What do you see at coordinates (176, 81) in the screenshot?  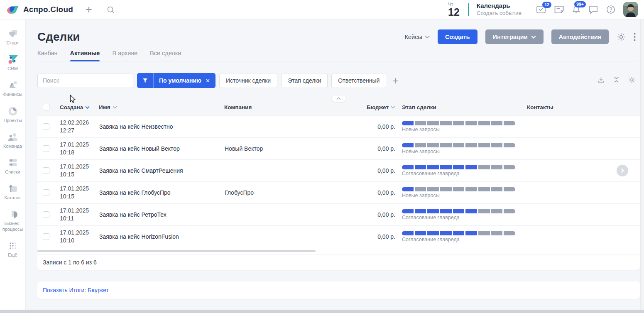 I see `active-filter-chip: По умолчанию ✕` at bounding box center [176, 81].